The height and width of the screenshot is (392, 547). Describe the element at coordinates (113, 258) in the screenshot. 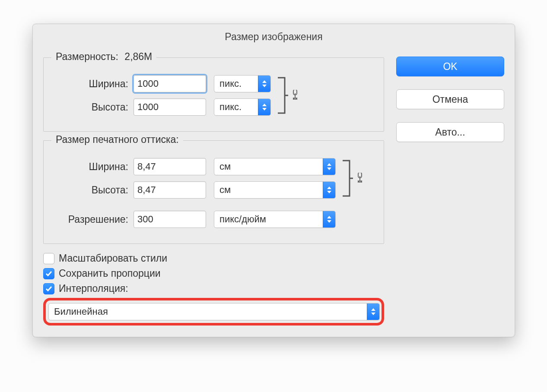

I see `scale-styles-label: Масштабировать стили` at that location.